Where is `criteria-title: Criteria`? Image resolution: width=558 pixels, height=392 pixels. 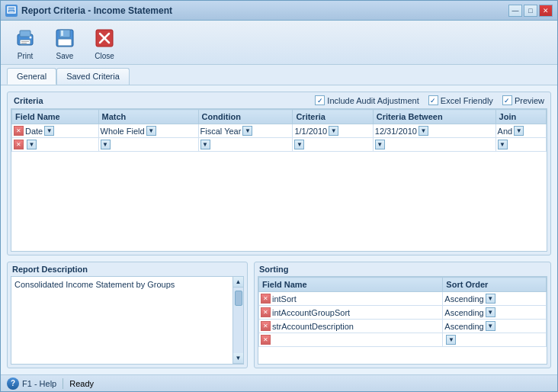 criteria-title: Criteria is located at coordinates (29, 101).